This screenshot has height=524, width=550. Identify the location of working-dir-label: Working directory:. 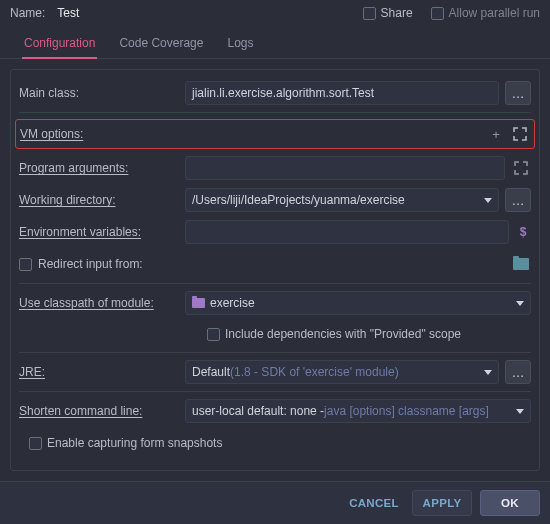
(99, 200).